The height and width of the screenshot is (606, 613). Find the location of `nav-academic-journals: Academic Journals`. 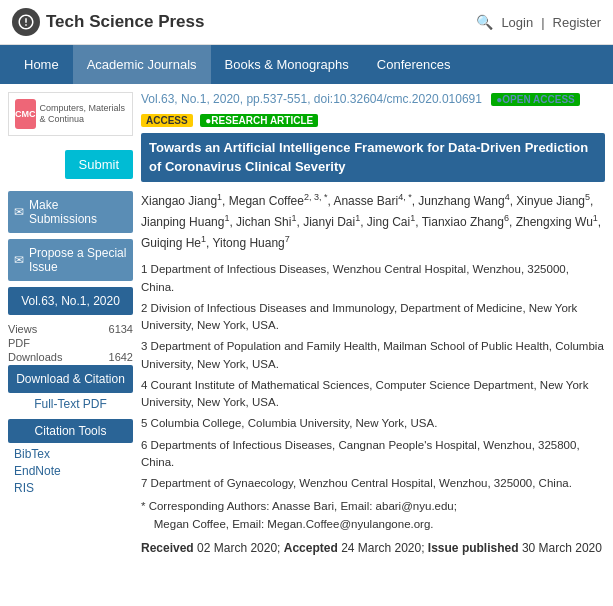

nav-academic-journals: Academic Journals is located at coordinates (142, 64).